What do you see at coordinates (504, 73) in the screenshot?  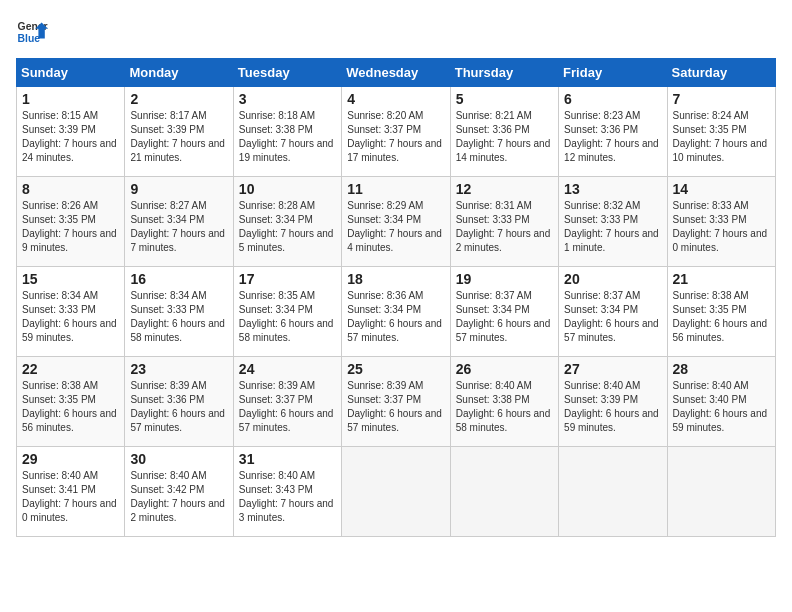 I see `day-header-thursday: Thursday` at bounding box center [504, 73].